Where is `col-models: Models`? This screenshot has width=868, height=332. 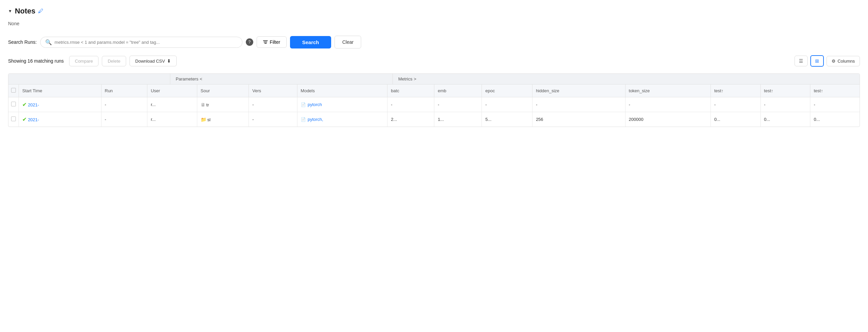
col-models: Models is located at coordinates (342, 91).